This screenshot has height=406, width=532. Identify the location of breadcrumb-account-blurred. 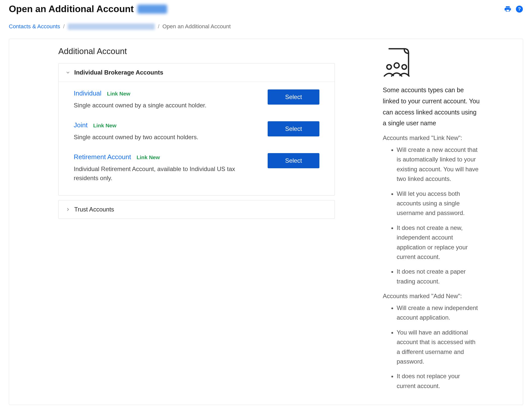
(111, 27).